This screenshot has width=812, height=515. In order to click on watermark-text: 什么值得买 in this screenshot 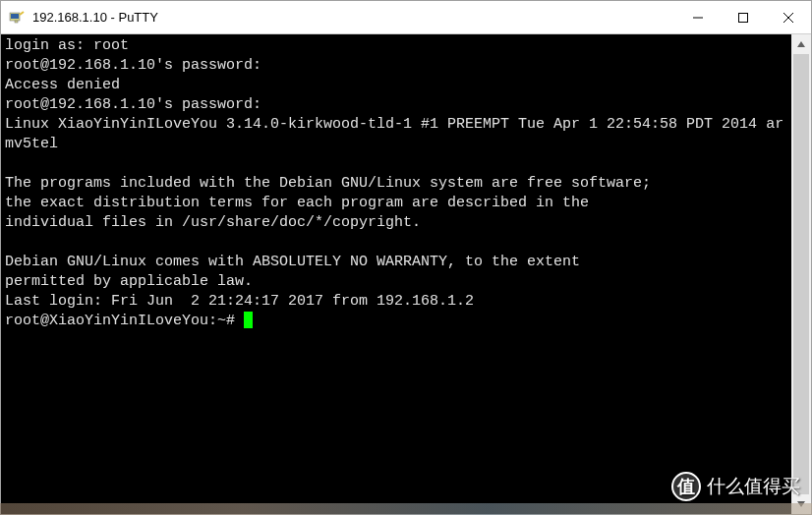, I will do `click(753, 486)`.